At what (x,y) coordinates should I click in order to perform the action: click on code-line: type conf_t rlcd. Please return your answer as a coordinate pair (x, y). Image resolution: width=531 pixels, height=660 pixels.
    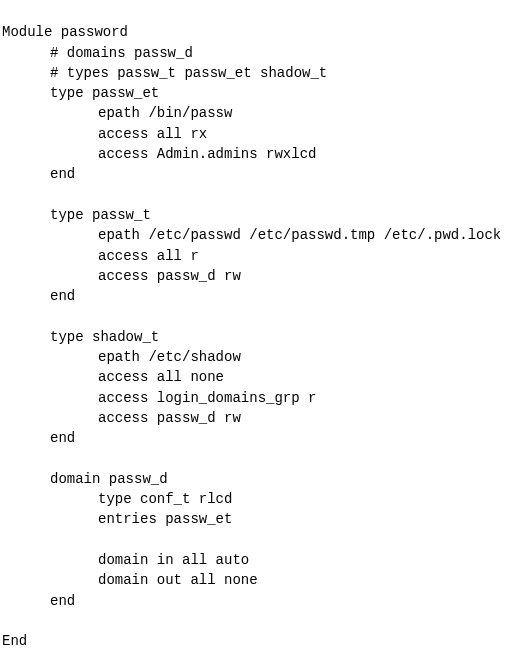
    Looking at the image, I should click on (266, 499).